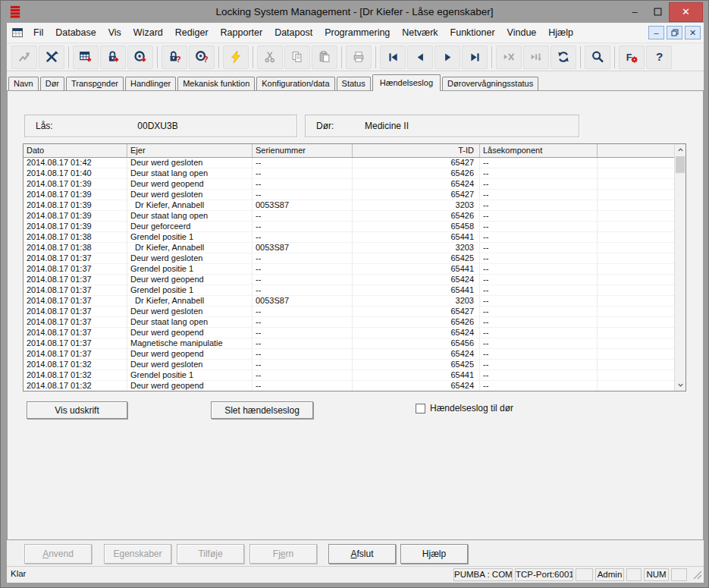 The image size is (709, 588). What do you see at coordinates (349, 216) in the screenshot?
I see `table-row: 2014.08.17 01:39 Deur staat lang open --…` at bounding box center [349, 216].